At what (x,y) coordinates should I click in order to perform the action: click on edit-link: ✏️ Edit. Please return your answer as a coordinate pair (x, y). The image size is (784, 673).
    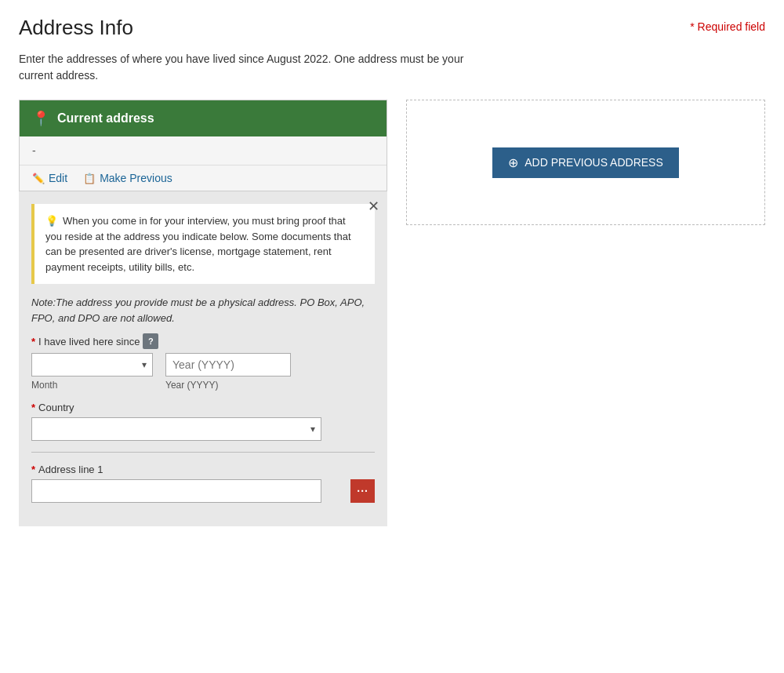
    Looking at the image, I should click on (50, 178).